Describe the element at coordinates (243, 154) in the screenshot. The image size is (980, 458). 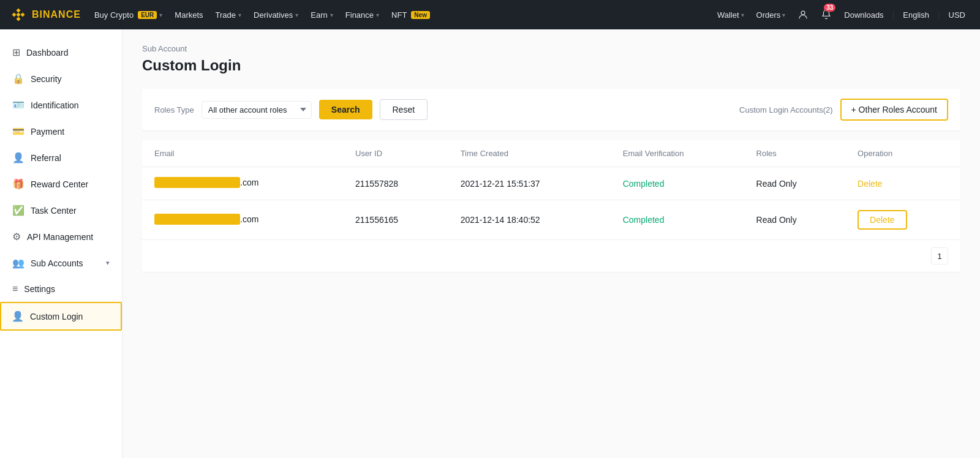
I see `col-email: Email` at that location.